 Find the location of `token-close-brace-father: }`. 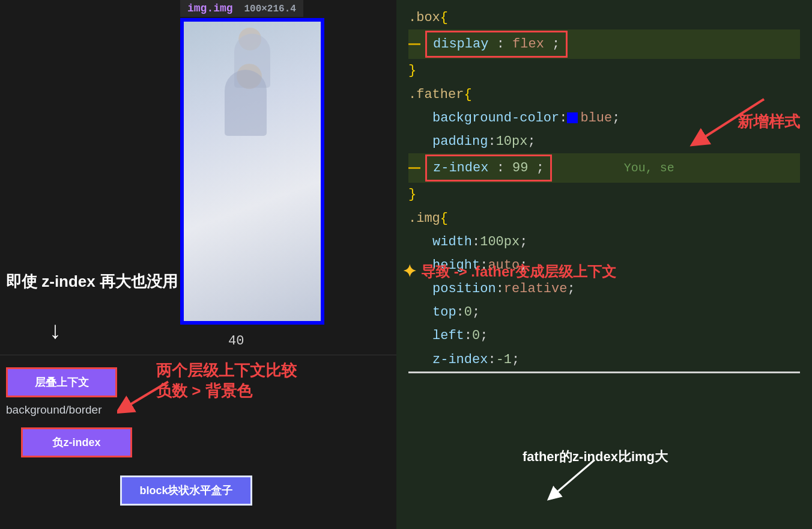

token-close-brace-father: } is located at coordinates (412, 195).